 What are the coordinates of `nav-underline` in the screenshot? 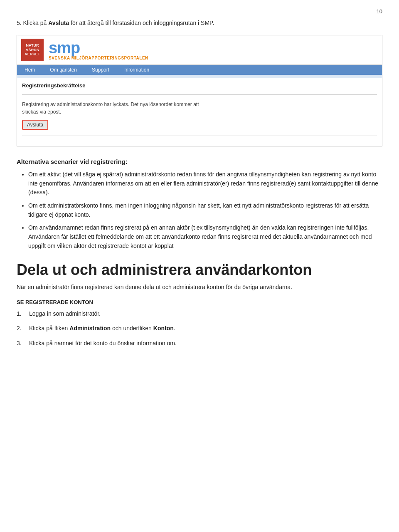 It's located at (200, 77).